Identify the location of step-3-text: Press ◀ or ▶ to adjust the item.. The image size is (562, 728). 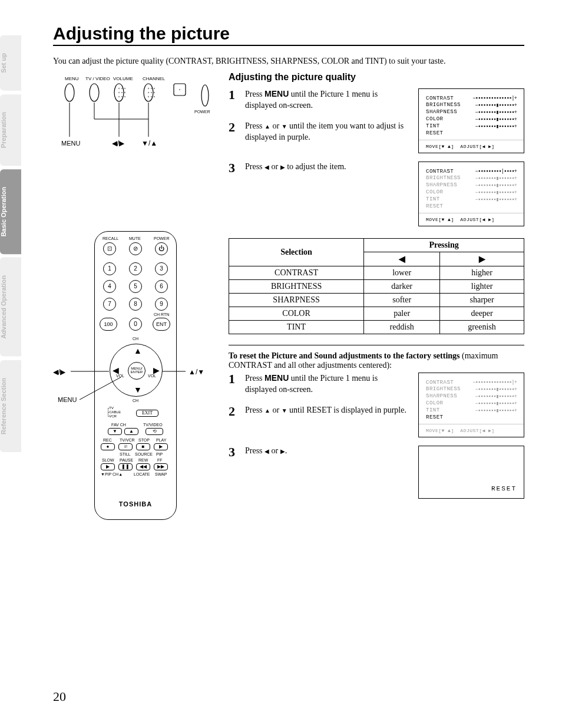
(326, 168).